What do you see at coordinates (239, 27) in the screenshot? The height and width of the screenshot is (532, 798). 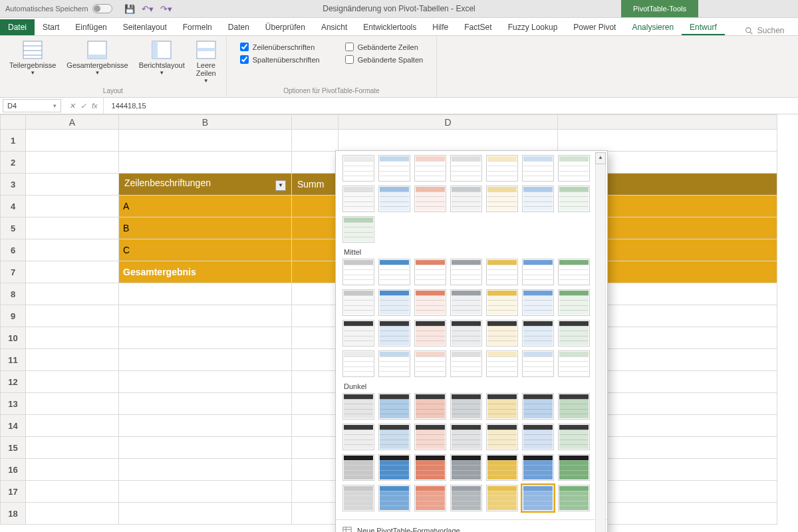 I see `tab-data: Daten` at bounding box center [239, 27].